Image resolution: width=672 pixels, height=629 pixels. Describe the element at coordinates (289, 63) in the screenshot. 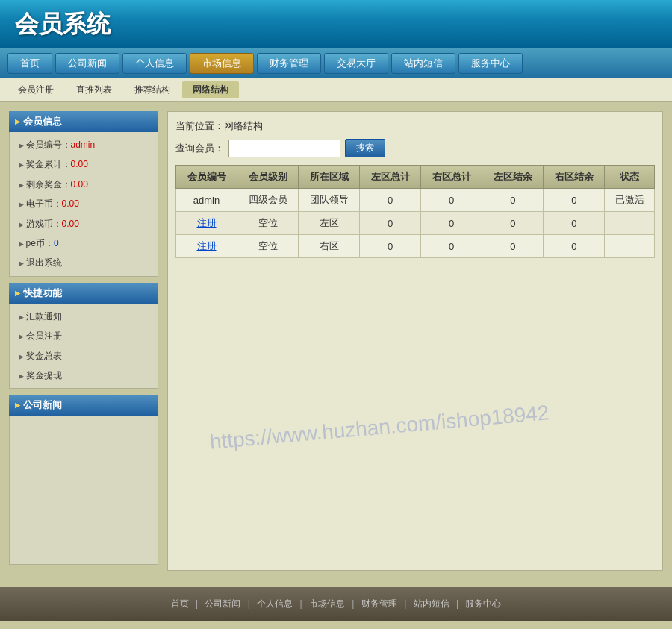

I see `main-nav-item: 财务管理` at that location.